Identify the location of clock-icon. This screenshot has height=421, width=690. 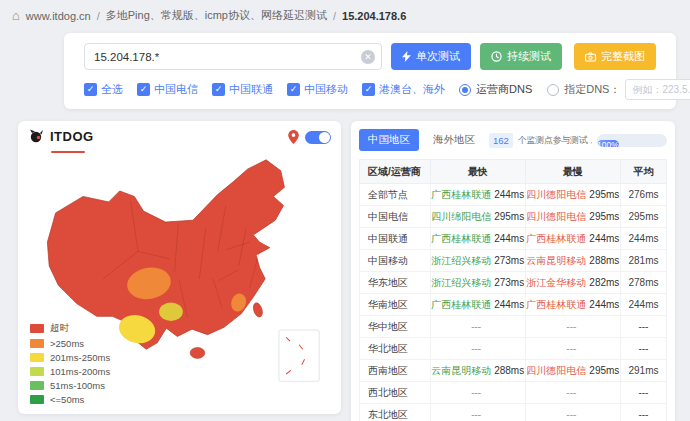
(496, 56).